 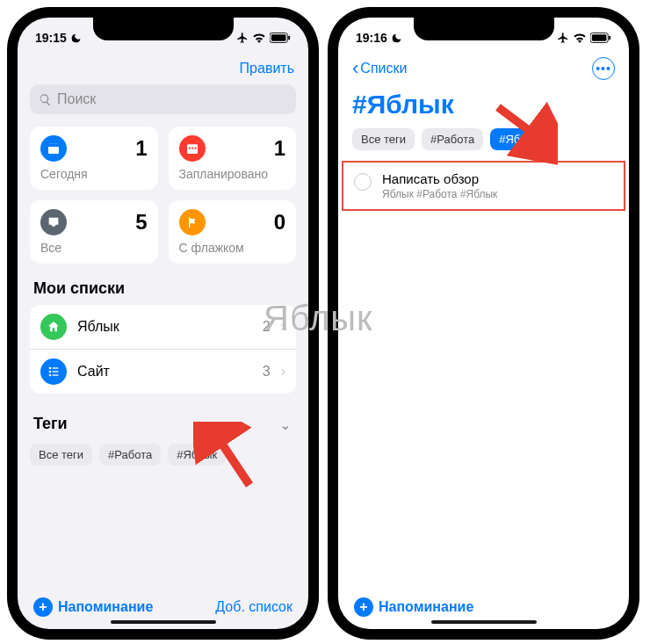 I want to click on list-label: Сайт, so click(x=165, y=372).